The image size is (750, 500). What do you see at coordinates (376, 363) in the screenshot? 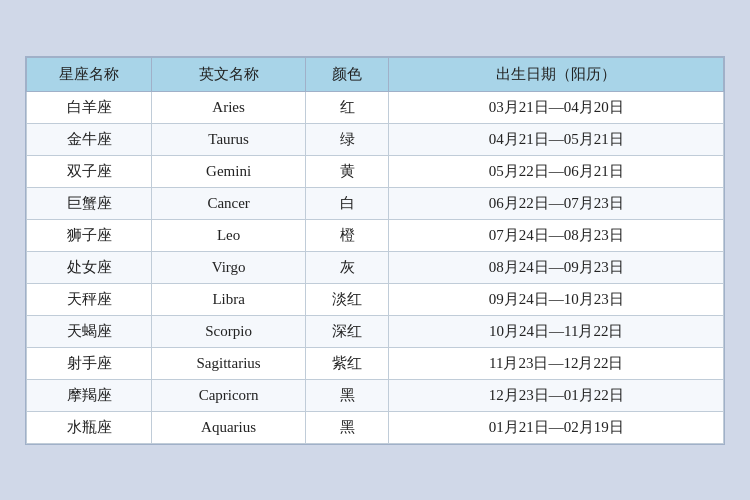
I see `table-row: 射手座Sagittarius紫红11月23日—12月22日` at bounding box center [376, 363].